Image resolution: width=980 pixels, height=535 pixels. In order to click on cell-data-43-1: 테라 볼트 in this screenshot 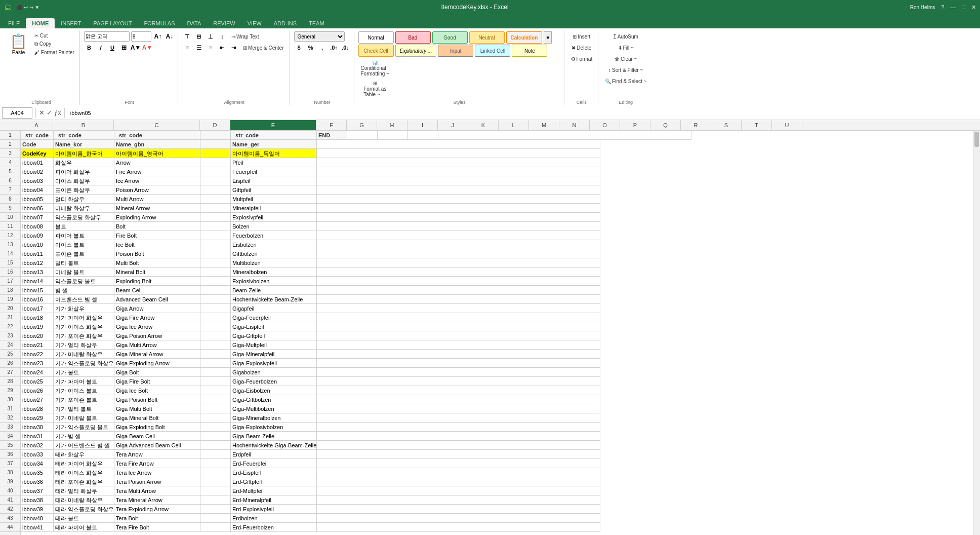, I will do `click(84, 518)`.